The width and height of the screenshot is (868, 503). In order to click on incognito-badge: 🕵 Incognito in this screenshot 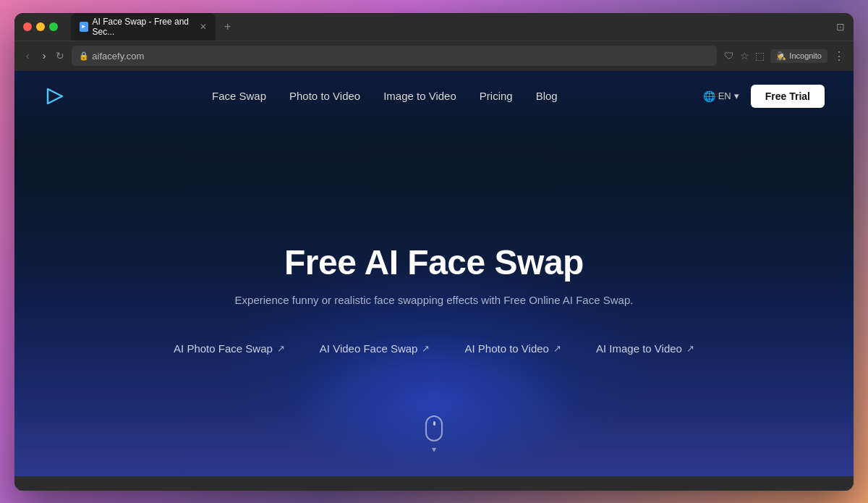, I will do `click(799, 56)`.